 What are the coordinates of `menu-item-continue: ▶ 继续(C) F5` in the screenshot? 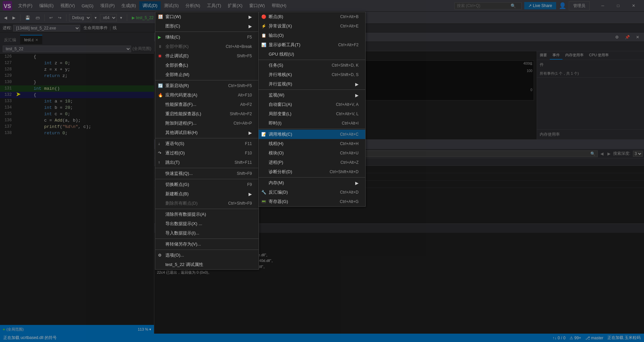 It's located at (207, 37).